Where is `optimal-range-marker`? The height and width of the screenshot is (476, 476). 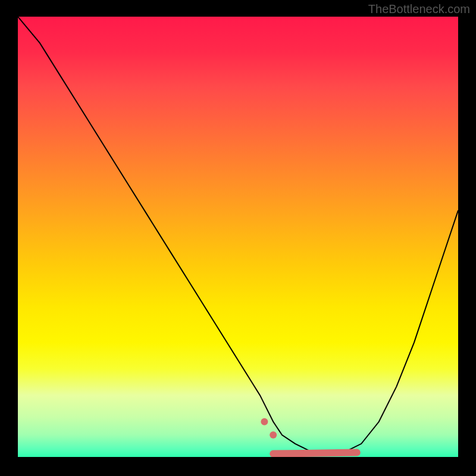
optimal-range-marker is located at coordinates (315, 453).